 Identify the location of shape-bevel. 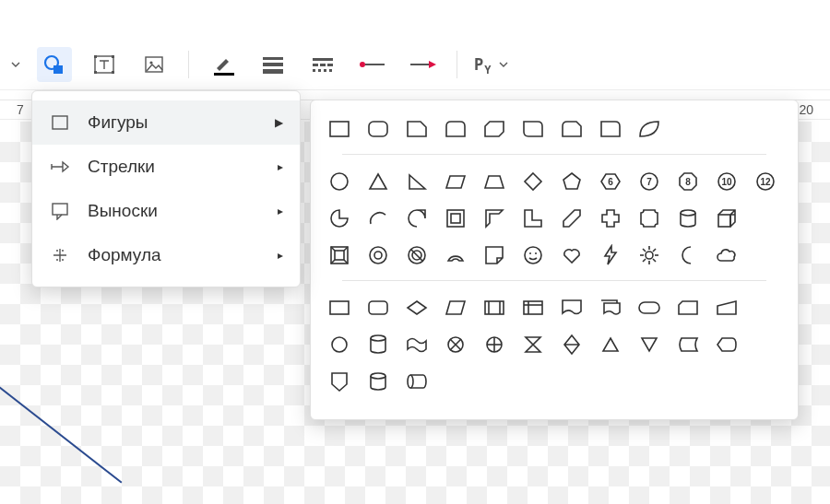
(339, 255).